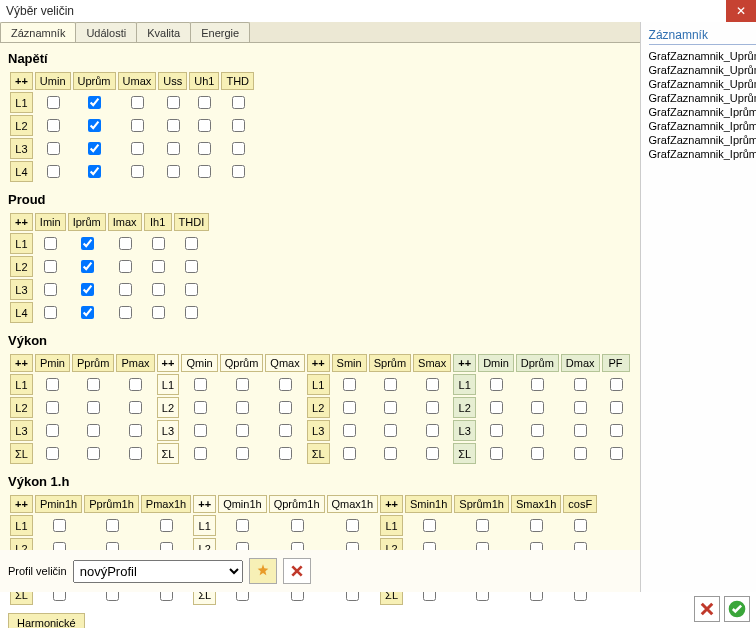 The height and width of the screenshot is (628, 756). What do you see at coordinates (112, 504) in the screenshot?
I see `col-header: Pprům1h` at bounding box center [112, 504].